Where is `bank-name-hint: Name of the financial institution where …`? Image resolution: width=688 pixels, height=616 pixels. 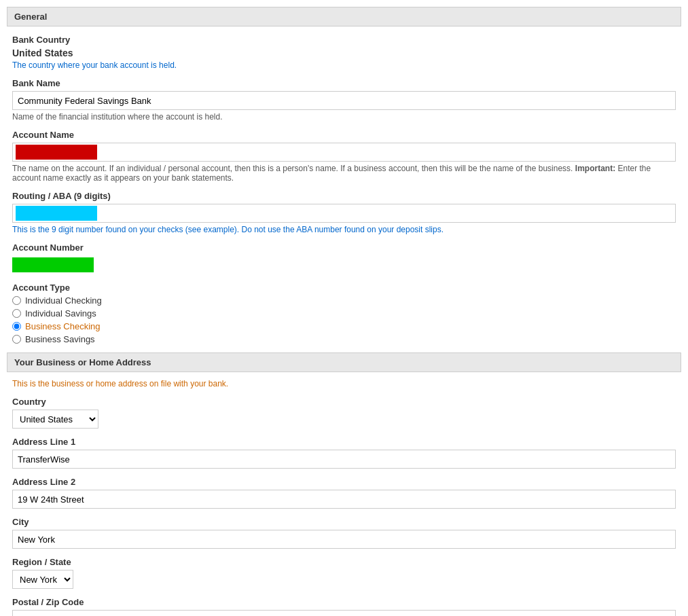 bank-name-hint: Name of the financial institution where … is located at coordinates (344, 117).